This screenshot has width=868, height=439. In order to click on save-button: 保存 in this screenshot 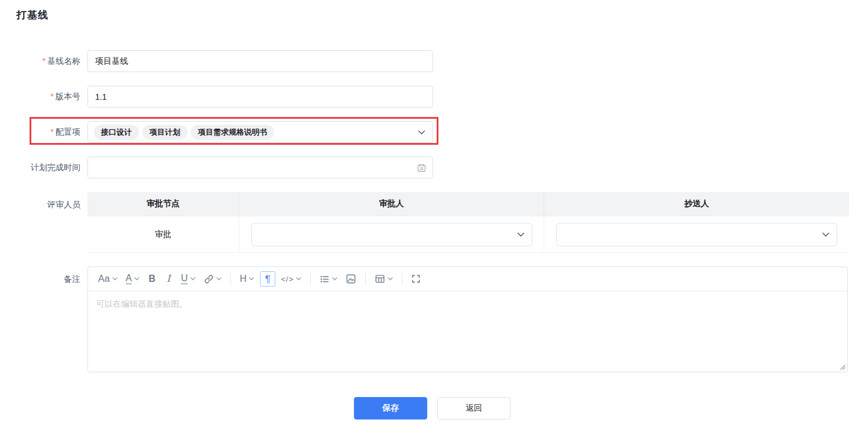, I will do `click(391, 408)`.